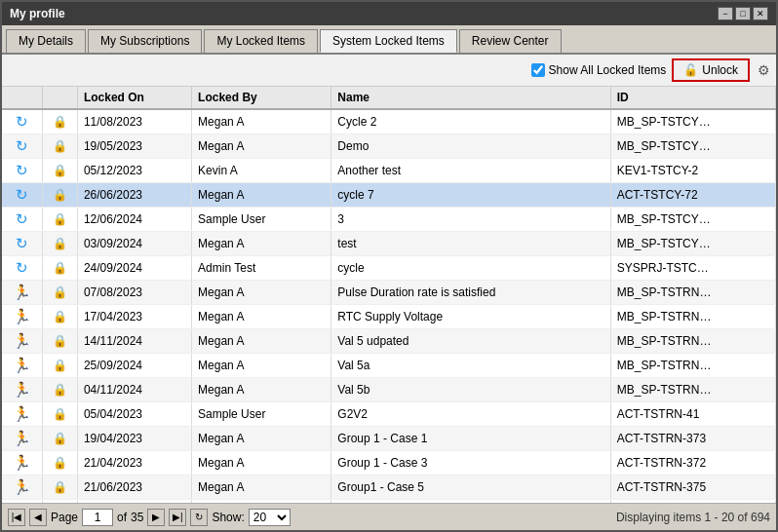 This screenshot has width=778, height=532. What do you see at coordinates (38, 517) in the screenshot?
I see `prev-page-button: ◀` at bounding box center [38, 517].